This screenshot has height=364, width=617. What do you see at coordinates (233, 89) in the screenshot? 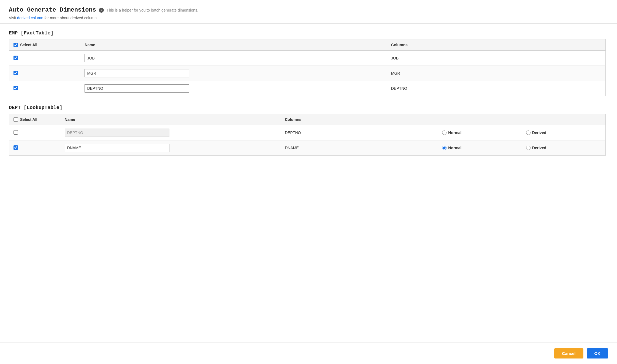
I see `emp-row3-name-cell` at bounding box center [233, 89].